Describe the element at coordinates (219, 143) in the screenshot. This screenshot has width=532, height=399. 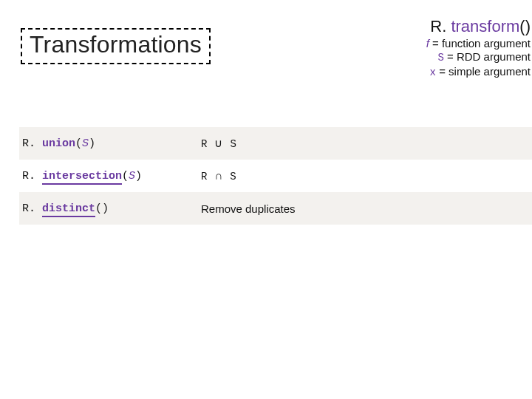
I see `desc-symbol: ∪` at that location.